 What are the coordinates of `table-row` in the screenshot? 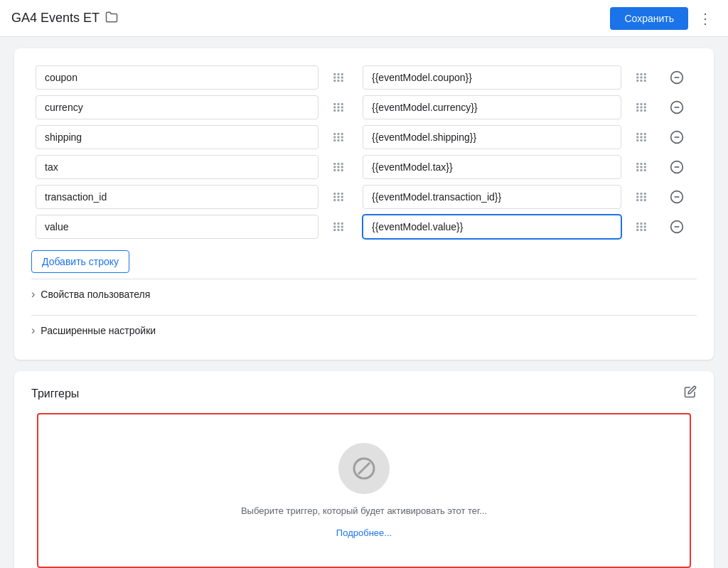 It's located at (364, 107).